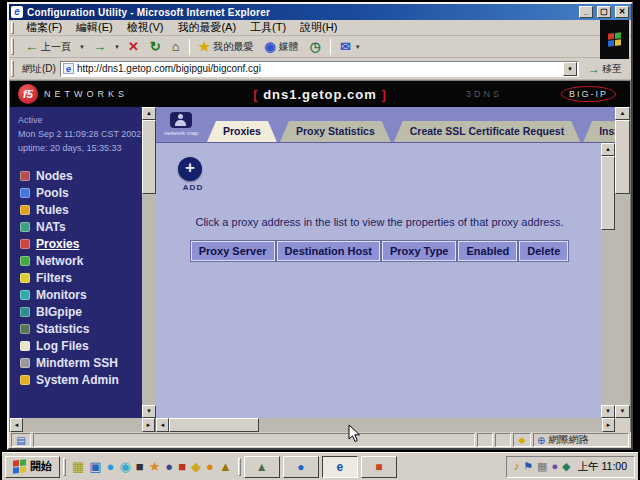 This screenshot has width=640, height=480. Describe the element at coordinates (379, 467) in the screenshot. I see `taskbar-window-button: ■` at that location.